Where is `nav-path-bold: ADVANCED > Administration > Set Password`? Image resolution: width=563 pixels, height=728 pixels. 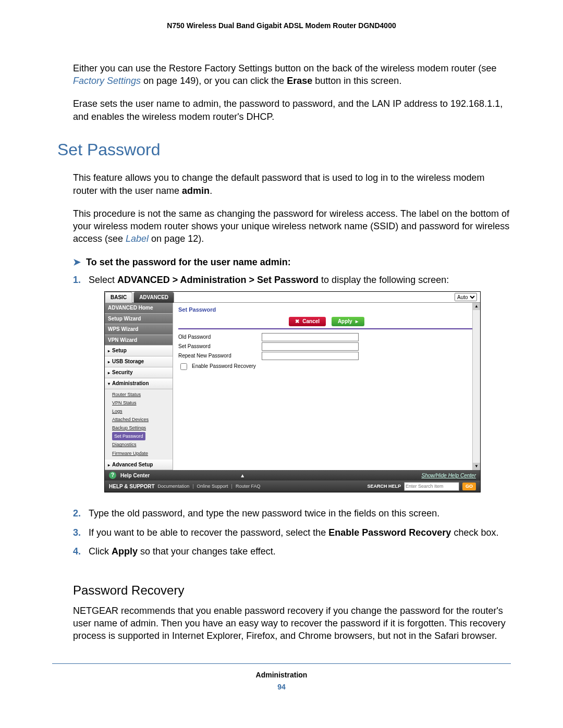 nav-path-bold: ADVANCED > Administration > Set Password is located at coordinates (218, 280).